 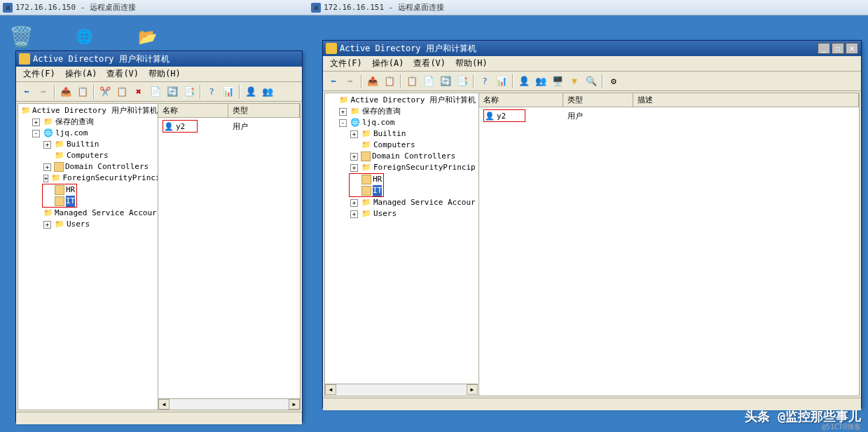 I want to click on maximize-button: □, so click(x=838, y=48).